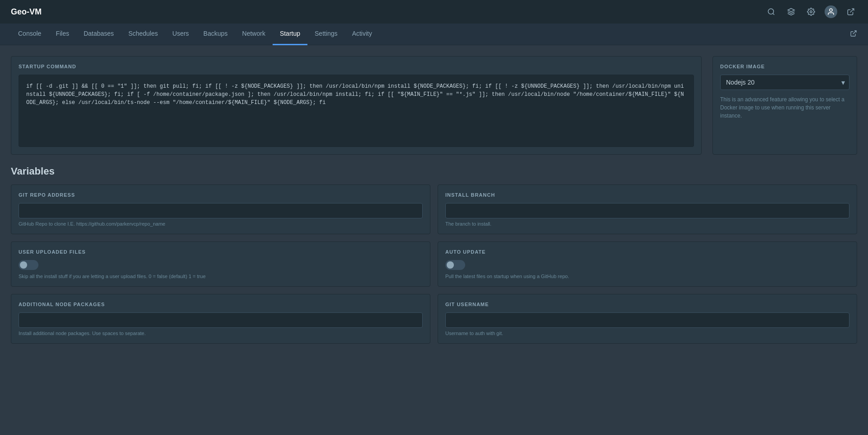 The height and width of the screenshot is (435, 868). What do you see at coordinates (221, 304) in the screenshot?
I see `additional-node-packages-title: ADDITIONAL NODE PACKAGES` at bounding box center [221, 304].